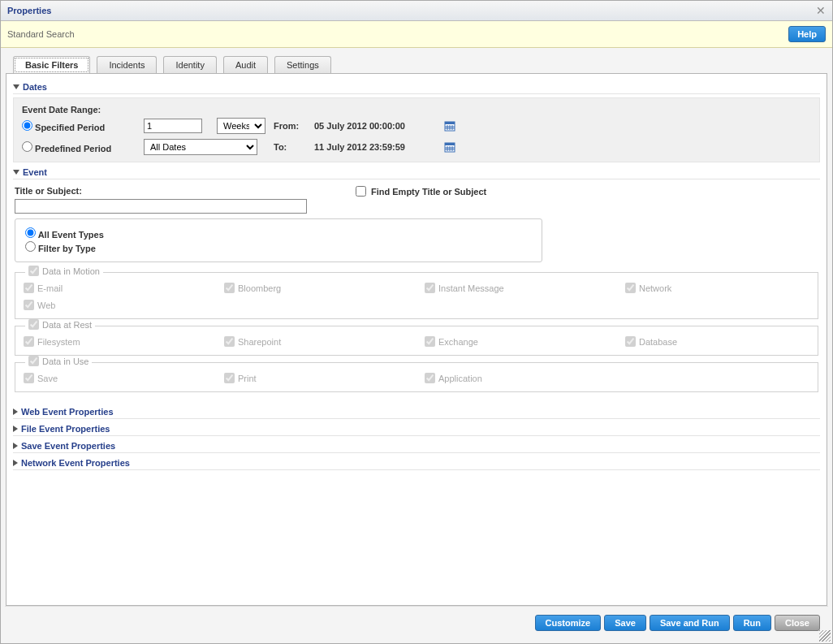 This screenshot has width=833, height=644. Describe the element at coordinates (317, 287) in the screenshot. I see `chk-bloomberg: Bloomberg` at that location.